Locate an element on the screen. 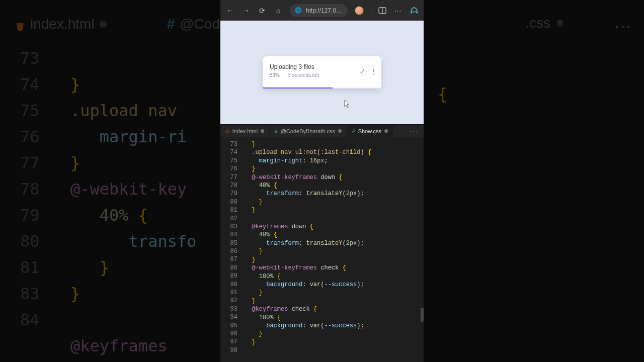  scrollbar-thumb is located at coordinates (422, 315).